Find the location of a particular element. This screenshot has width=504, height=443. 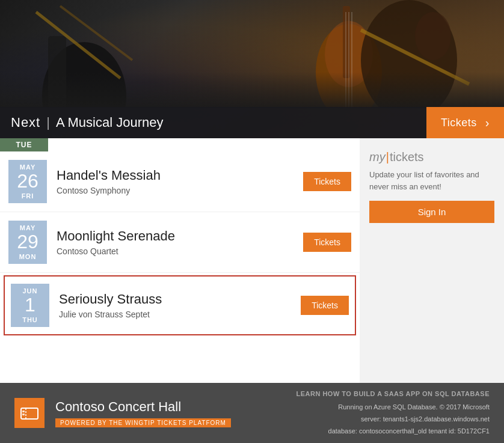

footer-line2: server: tenants1-sjs2.database.windows.n… is located at coordinates (425, 419).